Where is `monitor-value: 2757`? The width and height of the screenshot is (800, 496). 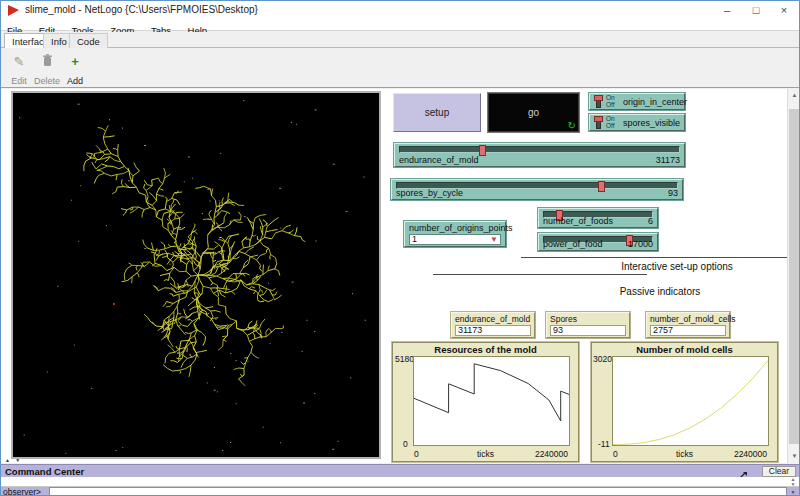
monitor-value: 2757 is located at coordinates (688, 330).